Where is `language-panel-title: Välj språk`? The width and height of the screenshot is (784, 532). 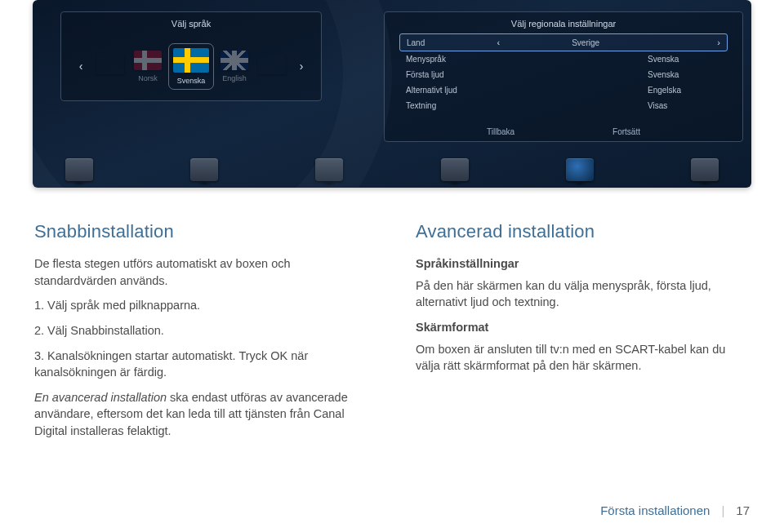 language-panel-title: Välj språk is located at coordinates (191, 24).